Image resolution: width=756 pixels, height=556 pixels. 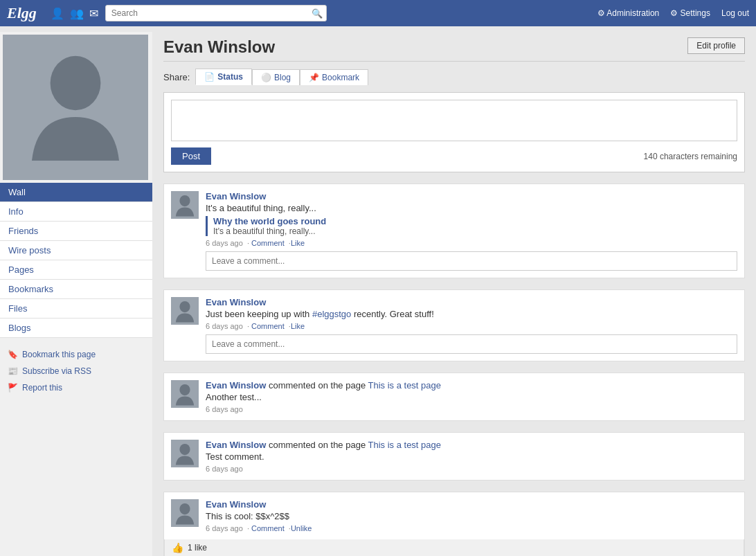 What do you see at coordinates (76, 270) in the screenshot?
I see `sidebar-item-pages: Pages` at bounding box center [76, 270].